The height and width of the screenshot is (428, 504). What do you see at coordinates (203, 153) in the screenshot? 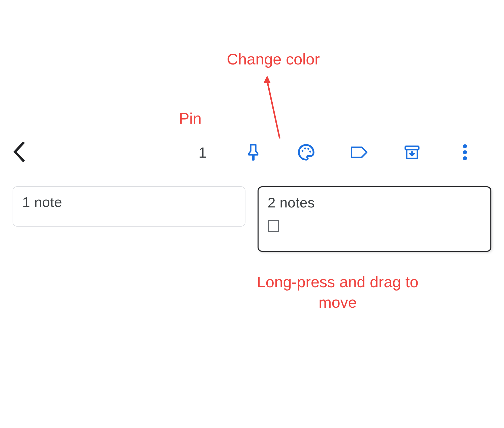
I see `selection-count: 1` at bounding box center [203, 153].